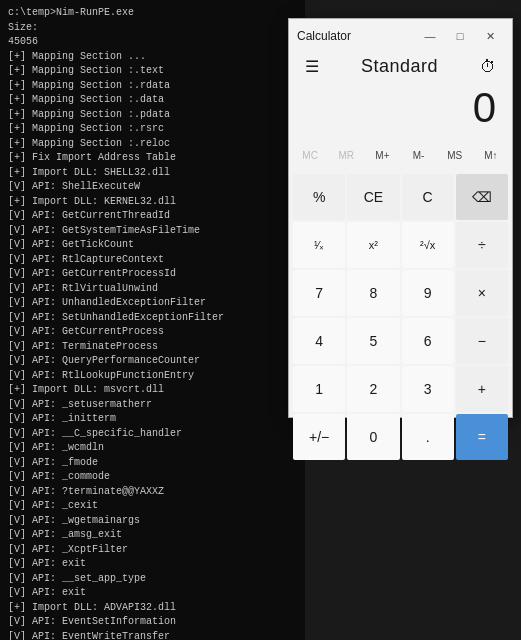 This screenshot has width=521, height=640. I want to click on calc-button-: %, so click(319, 197).